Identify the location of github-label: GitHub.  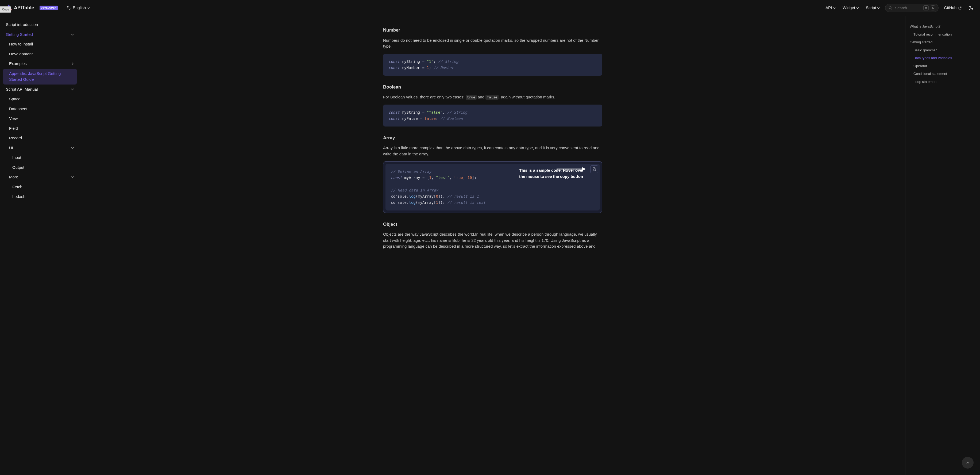
(950, 8).